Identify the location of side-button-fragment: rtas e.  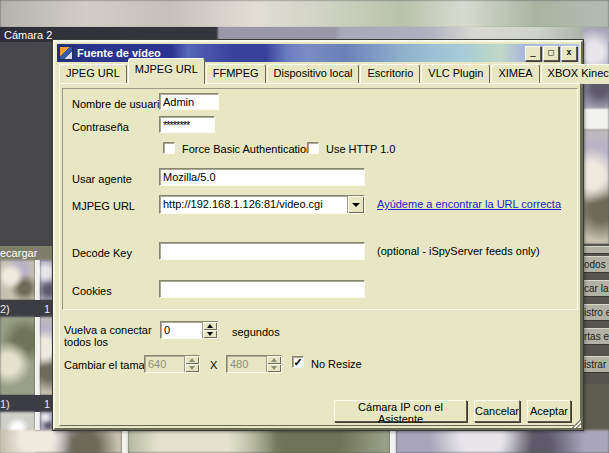
(596, 336).